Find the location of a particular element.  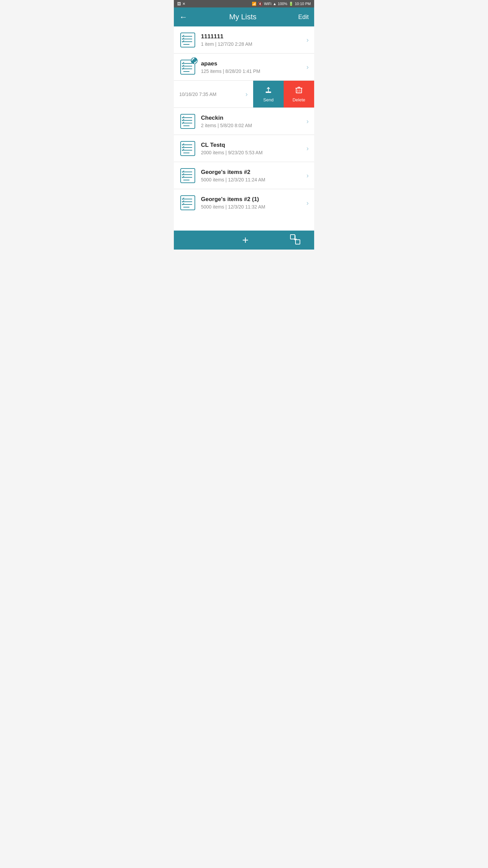

list-meta: 2000 items | 9/23/20 5:53 AM is located at coordinates (252, 153).